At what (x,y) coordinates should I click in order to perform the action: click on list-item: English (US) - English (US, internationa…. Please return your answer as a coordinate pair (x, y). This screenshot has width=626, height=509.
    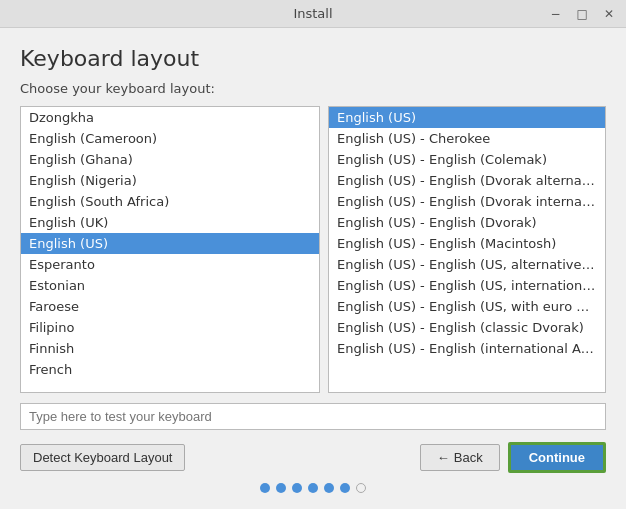
    Looking at the image, I should click on (467, 286).